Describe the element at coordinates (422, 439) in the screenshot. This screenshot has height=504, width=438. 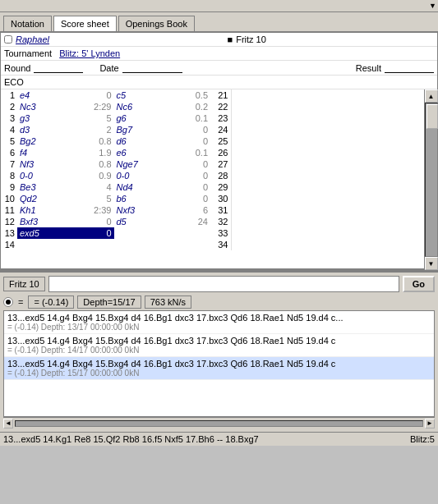
I see `status-right: Blitz:5` at that location.